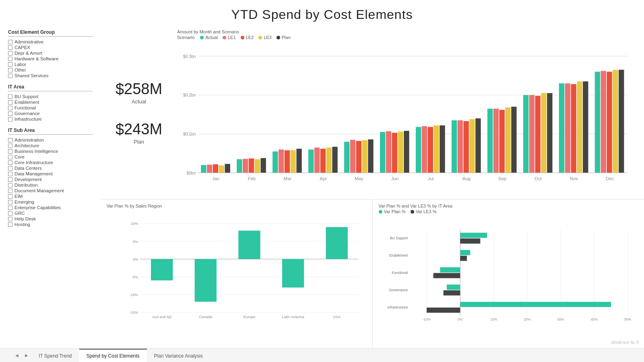  I want to click on filter-item: Functional, so click(50, 108).